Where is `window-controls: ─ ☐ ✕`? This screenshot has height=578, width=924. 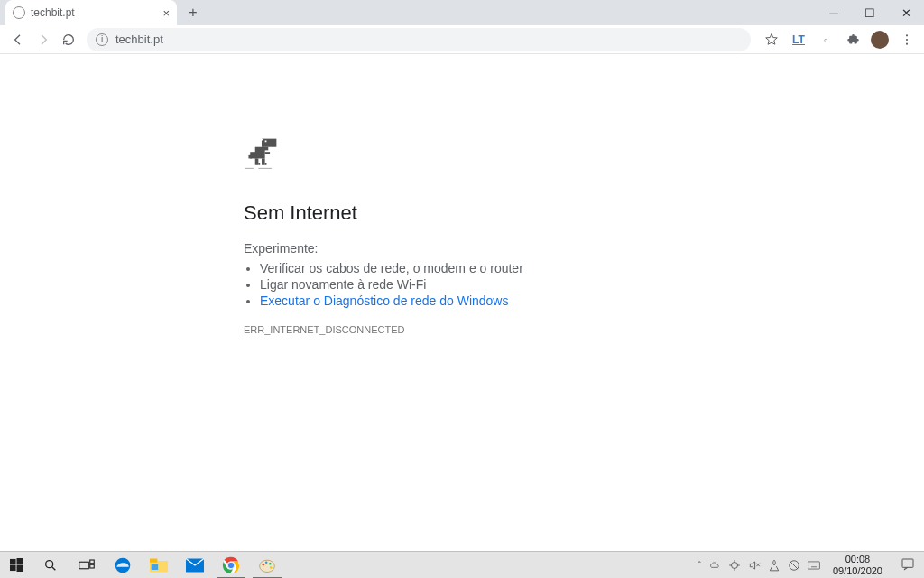
window-controls: ─ ☐ ✕ is located at coordinates (870, 13).